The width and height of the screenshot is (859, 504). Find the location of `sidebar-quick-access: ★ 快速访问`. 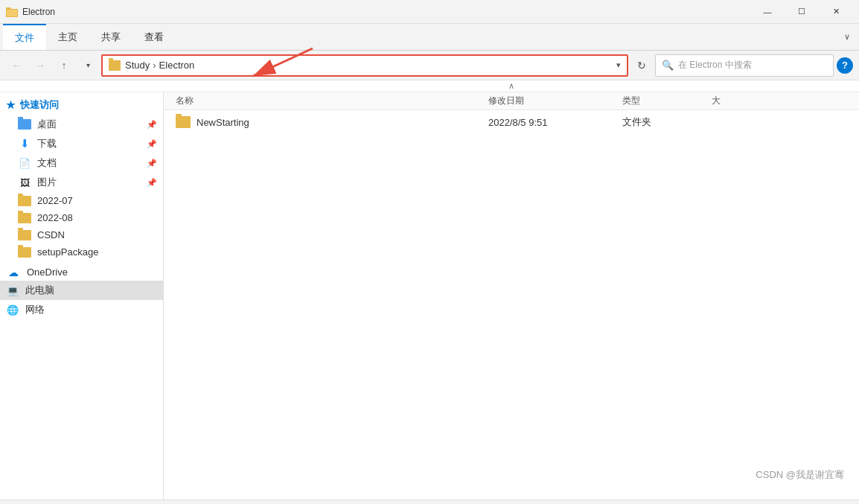

sidebar-quick-access: ★ 快速访问 is located at coordinates (82, 105).